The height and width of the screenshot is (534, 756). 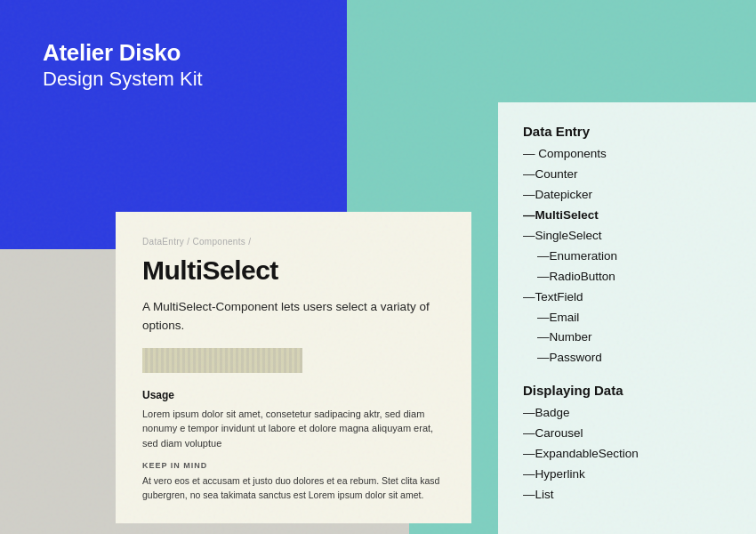 I want to click on nav-item: —List, so click(x=627, y=495).